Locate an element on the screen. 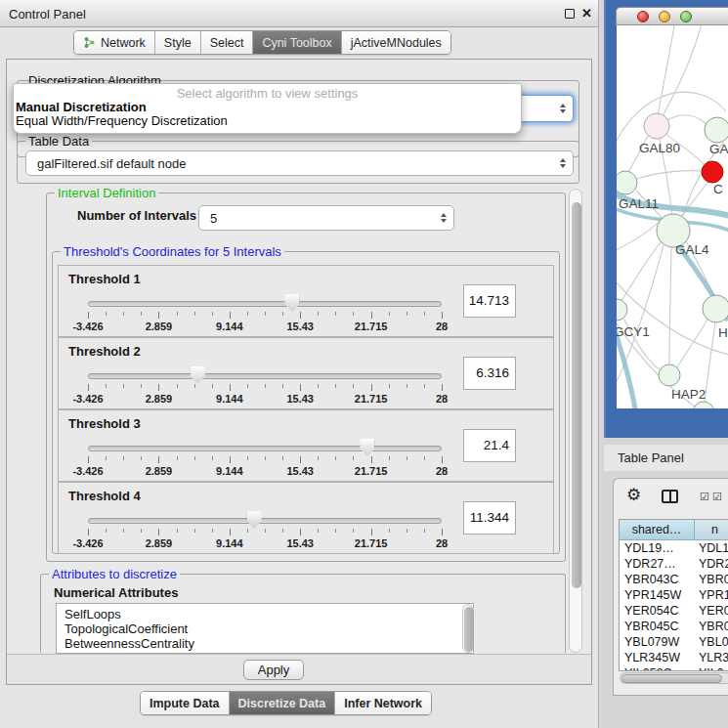  tab-impute-data: Impute Data is located at coordinates (185, 704).